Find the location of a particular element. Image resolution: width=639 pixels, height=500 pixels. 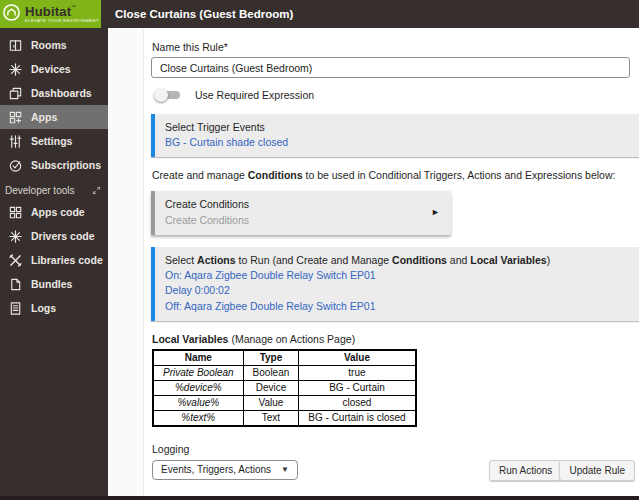

required-expression-label: Use Required Expression is located at coordinates (254, 95).